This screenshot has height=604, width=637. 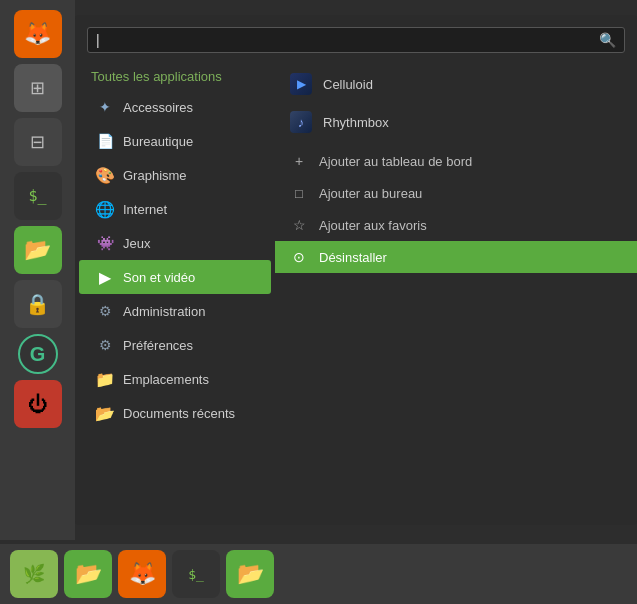 What do you see at coordinates (38, 304) in the screenshot?
I see `taskbar-lock-icon: 🔒` at bounding box center [38, 304].